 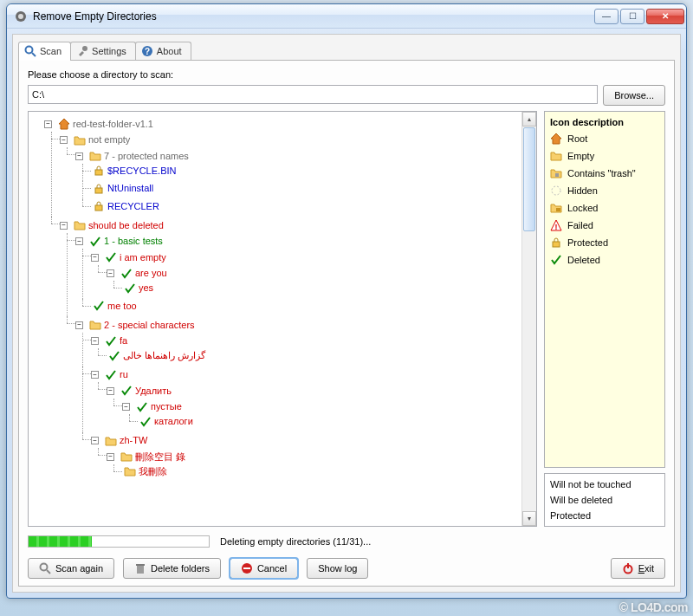 I want to click on tree-item: $RECYCLE.BIN, so click(x=142, y=172).